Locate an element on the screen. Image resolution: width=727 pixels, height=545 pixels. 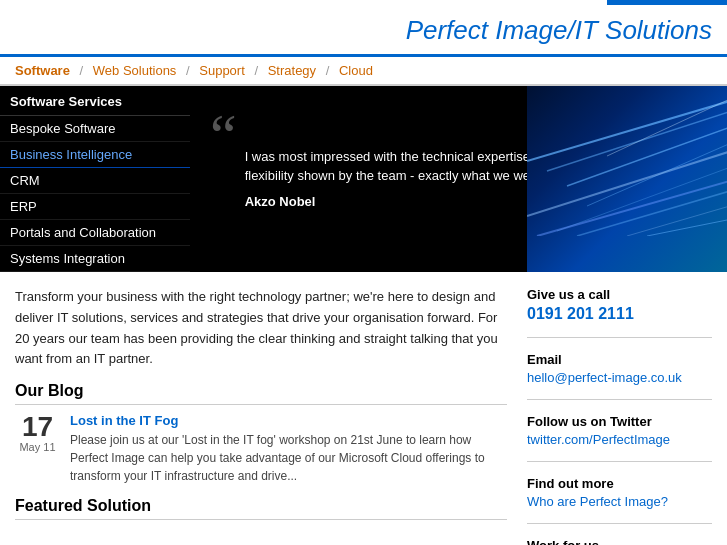
left-sidebar: Software Services Bespoke Software Busin… is located at coordinates (95, 179).